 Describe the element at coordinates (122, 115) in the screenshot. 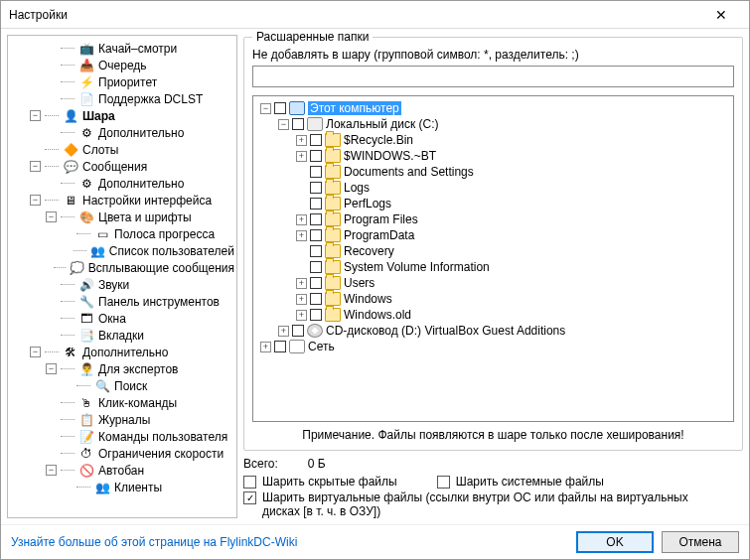

I see `tree-item: −👤Шара` at that location.